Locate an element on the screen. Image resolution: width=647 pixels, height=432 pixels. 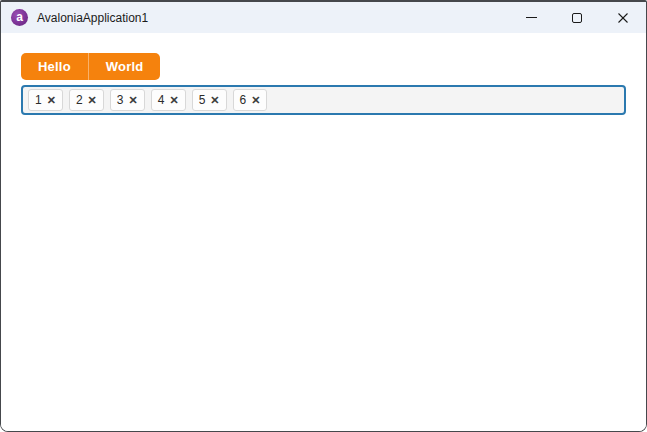
minimize-button is located at coordinates (531, 18).